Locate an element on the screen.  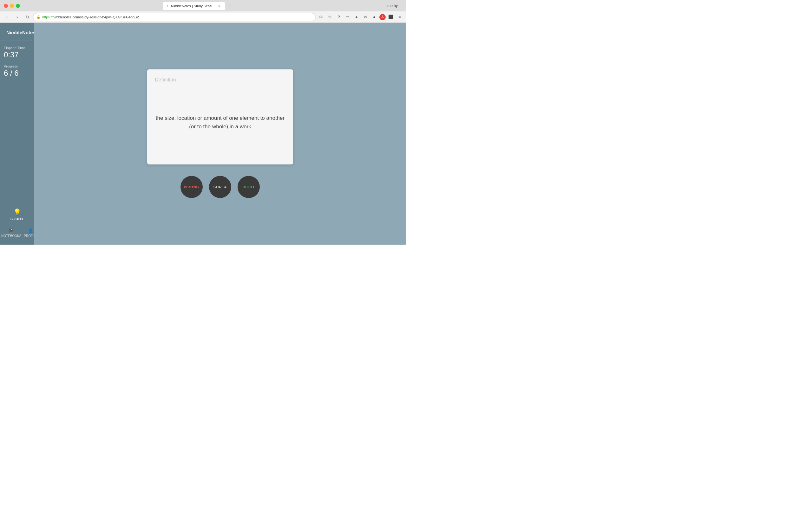
right-button: RIGHT is located at coordinates (249, 187).